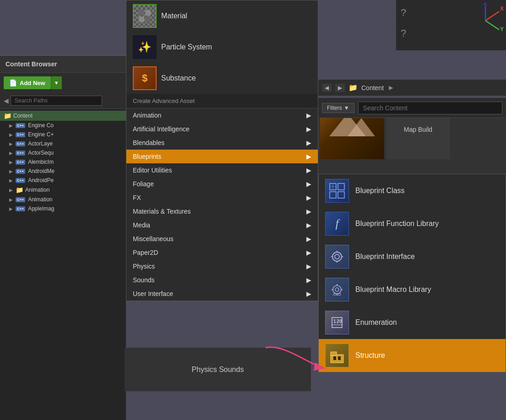 The image size is (506, 420). Describe the element at coordinates (63, 101) in the screenshot. I see `search-paths-bar: ◀` at that location.